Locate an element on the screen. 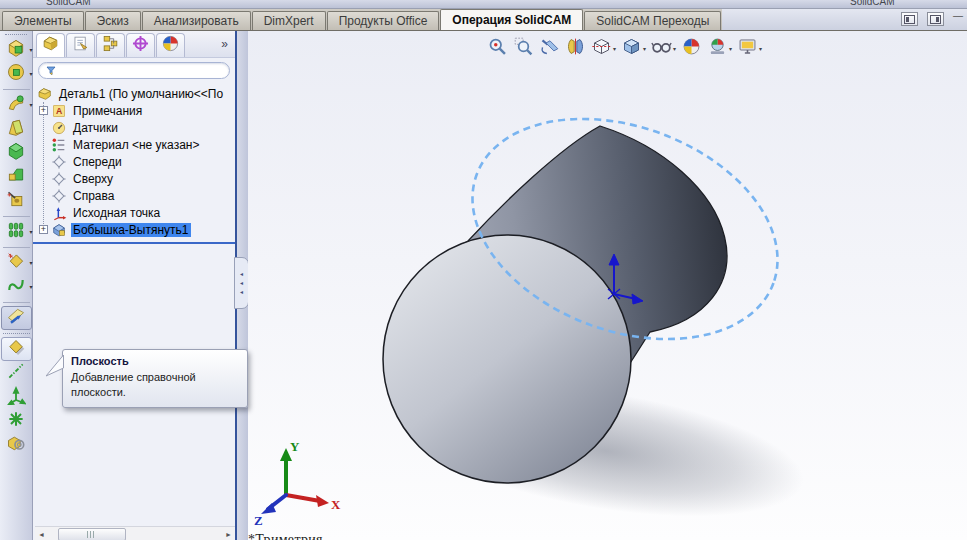  apply-scene-button: ▾ is located at coordinates (720, 48).